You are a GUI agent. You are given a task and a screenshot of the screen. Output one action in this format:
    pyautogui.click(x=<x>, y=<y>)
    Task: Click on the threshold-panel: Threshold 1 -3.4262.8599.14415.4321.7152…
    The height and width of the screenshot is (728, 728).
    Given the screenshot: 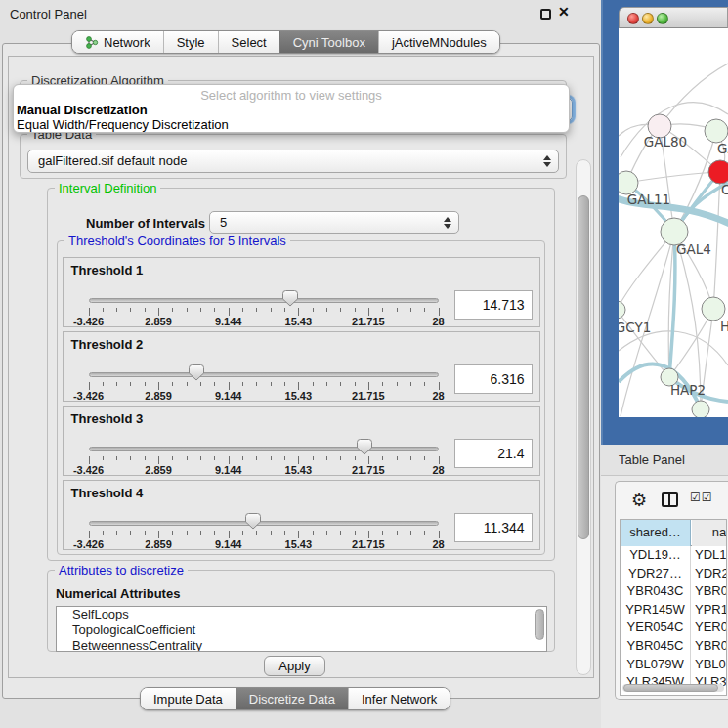 What is the action you would take?
    pyautogui.click(x=301, y=292)
    